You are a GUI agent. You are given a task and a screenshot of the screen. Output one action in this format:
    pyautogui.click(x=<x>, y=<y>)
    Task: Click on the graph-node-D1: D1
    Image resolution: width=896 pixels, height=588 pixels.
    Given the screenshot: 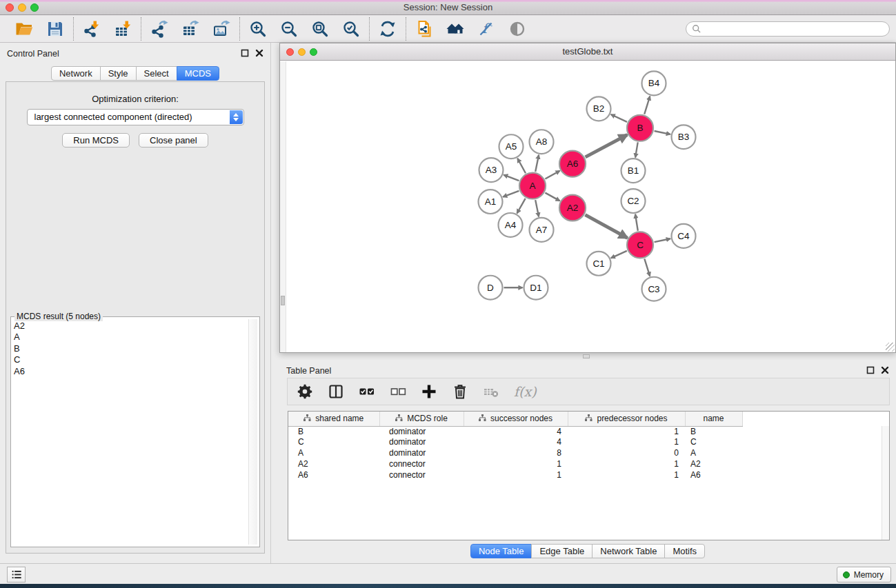 What is the action you would take?
    pyautogui.click(x=537, y=288)
    